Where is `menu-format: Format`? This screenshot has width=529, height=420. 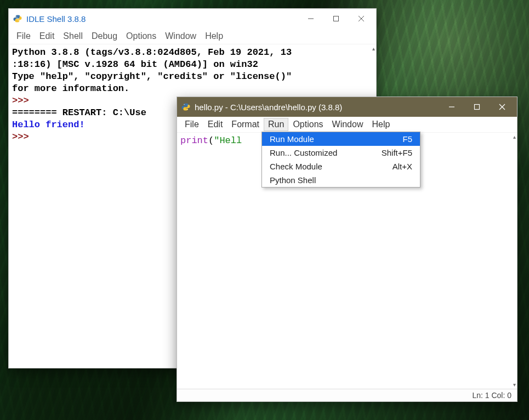
menu-format: Format is located at coordinates (246, 124).